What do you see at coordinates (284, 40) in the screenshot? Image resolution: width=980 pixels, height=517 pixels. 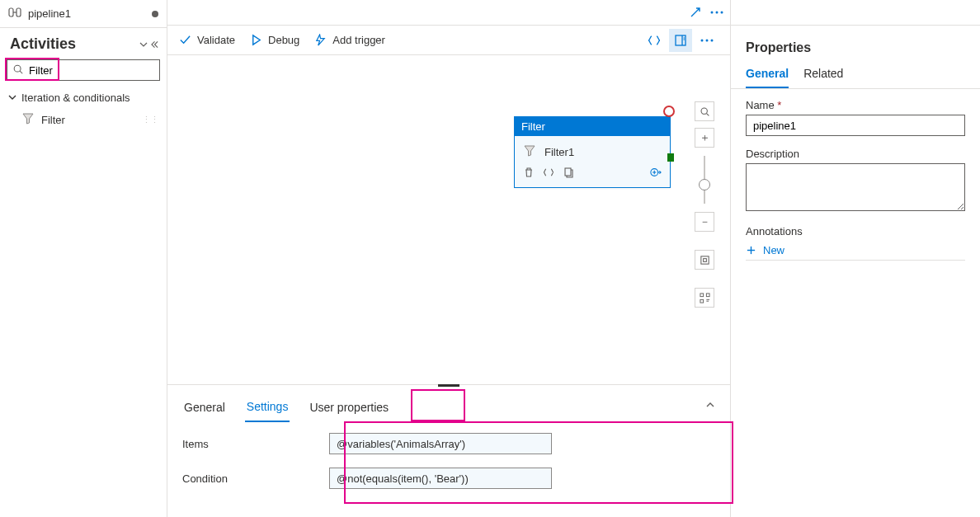 I see `debug-label: Debug` at bounding box center [284, 40].